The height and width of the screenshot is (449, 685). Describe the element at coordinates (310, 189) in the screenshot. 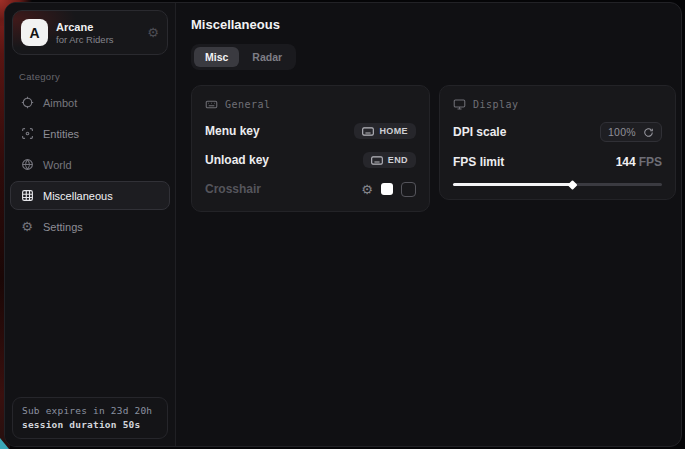

I see `crosshair-row: Crosshair ⚙` at that location.